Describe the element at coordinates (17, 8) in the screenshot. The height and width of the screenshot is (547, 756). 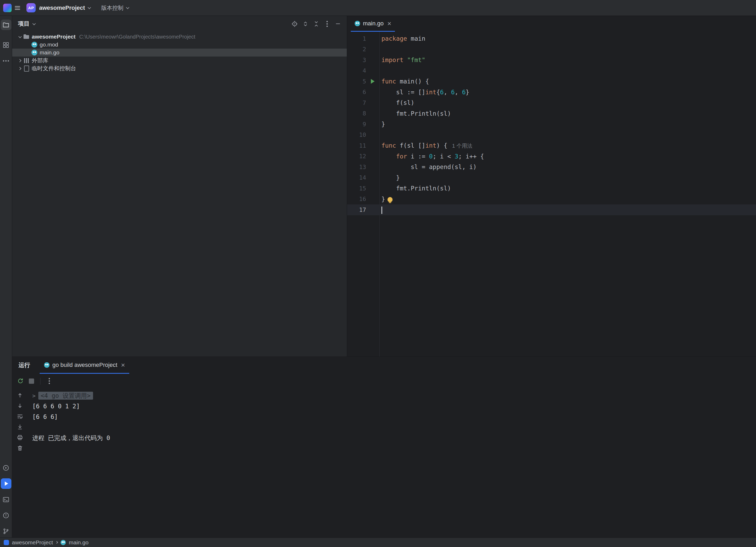
I see `hamburger-menu-button` at that location.